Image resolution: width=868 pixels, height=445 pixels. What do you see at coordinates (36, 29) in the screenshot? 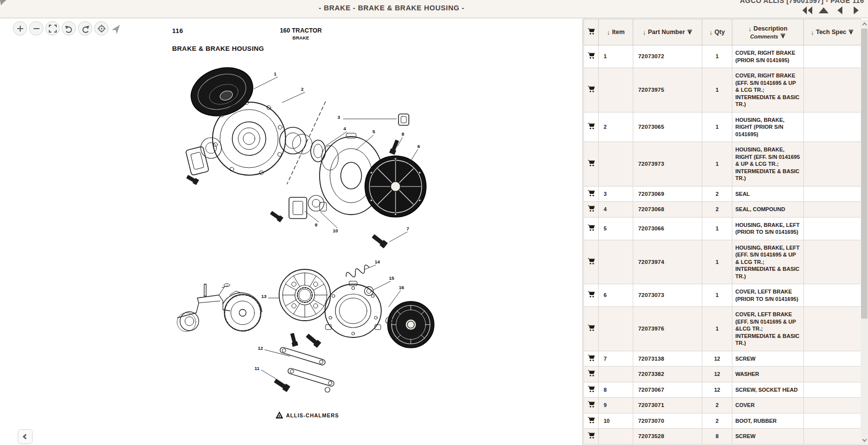
I see `minus-icon` at bounding box center [36, 29].